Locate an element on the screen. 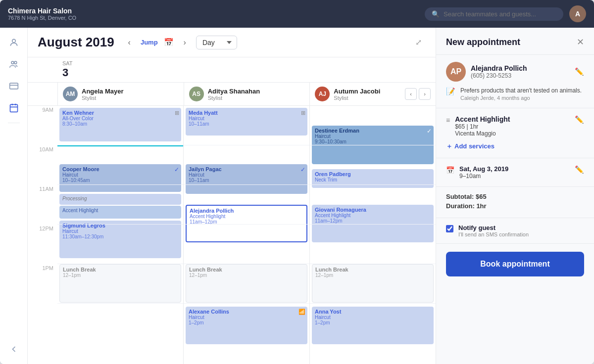 The height and width of the screenshot is (364, 594). notify-sub: I'll send an SMS confirmation is located at coordinates (494, 234).